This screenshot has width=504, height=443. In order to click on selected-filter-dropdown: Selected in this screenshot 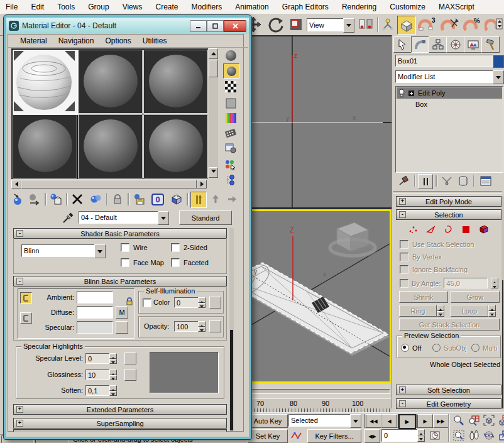, I will do `click(322, 420)`.